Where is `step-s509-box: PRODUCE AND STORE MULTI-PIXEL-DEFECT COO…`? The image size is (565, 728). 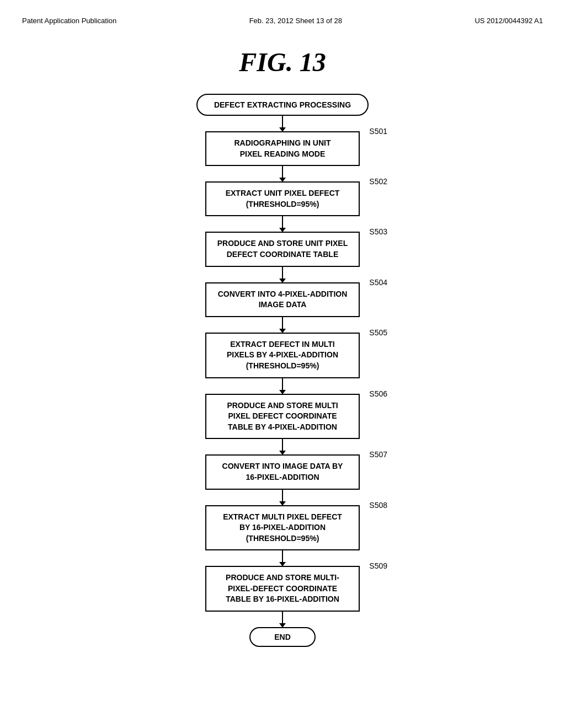 step-s509-box: PRODUCE AND STORE MULTI-PIXEL-DEFECT COO… is located at coordinates (282, 589).